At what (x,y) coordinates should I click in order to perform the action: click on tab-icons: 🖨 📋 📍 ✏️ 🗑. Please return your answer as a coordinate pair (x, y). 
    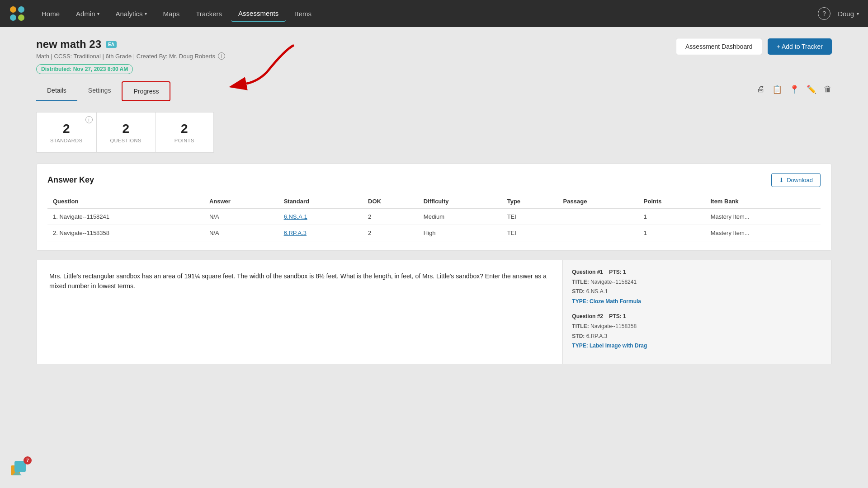
    Looking at the image, I should click on (794, 91).